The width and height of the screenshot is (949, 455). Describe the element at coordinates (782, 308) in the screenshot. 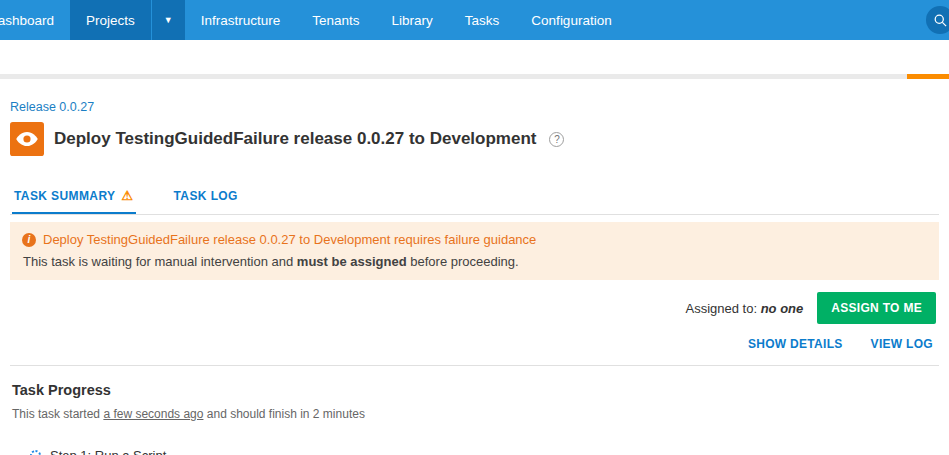

I see `assigned-to-value: no one` at that location.